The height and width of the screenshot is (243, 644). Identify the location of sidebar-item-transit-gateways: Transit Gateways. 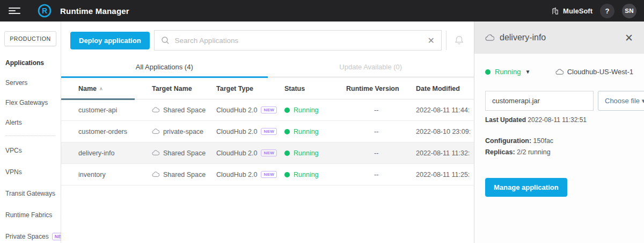
(30, 194).